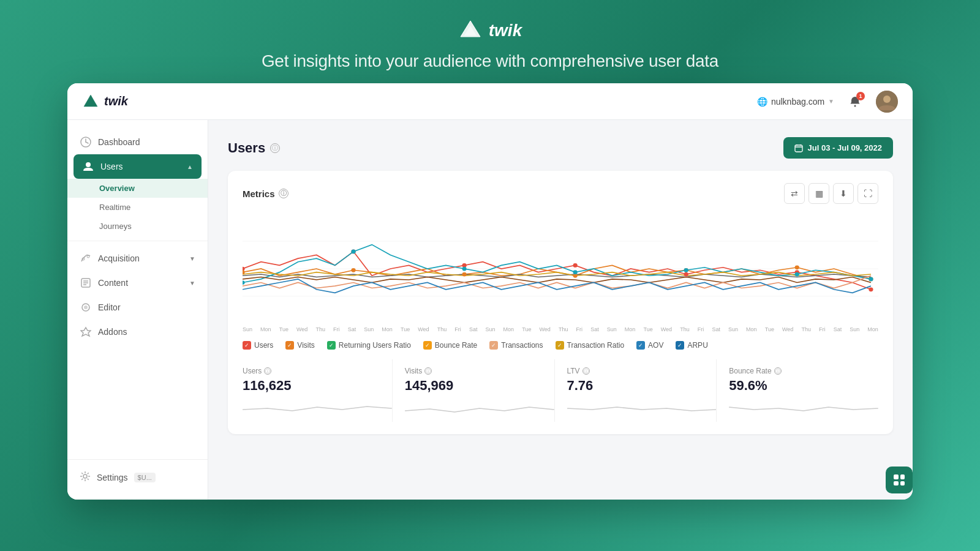 This screenshot has width=980, height=551. What do you see at coordinates (137, 142) in the screenshot?
I see `sidebar-item-dashboard: Dashboard` at bounding box center [137, 142].